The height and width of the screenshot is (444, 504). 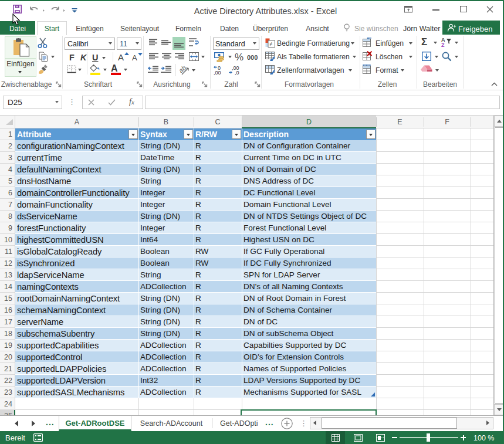 What do you see at coordinates (443, 45) in the screenshot?
I see `svg-text: Z` at bounding box center [443, 45].